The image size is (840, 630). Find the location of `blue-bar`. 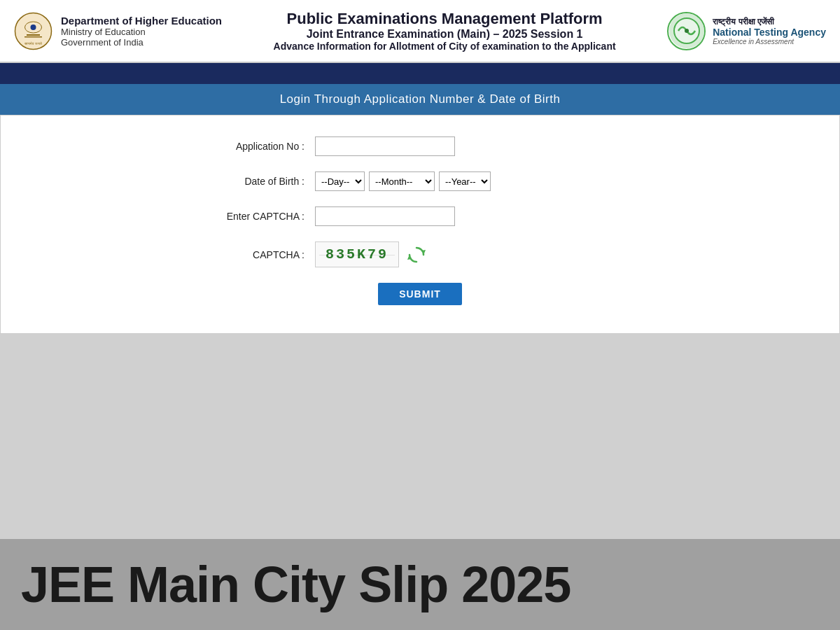

blue-bar is located at coordinates (420, 74).